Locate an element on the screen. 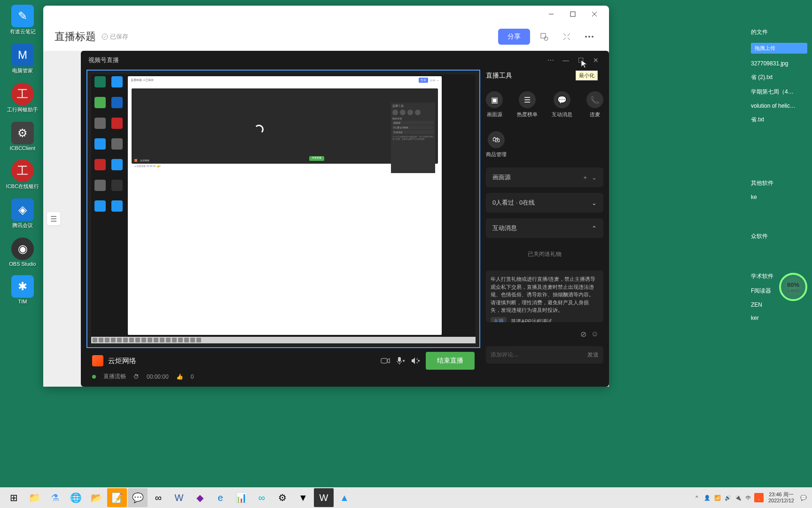  fullscreen-button is located at coordinates (567, 37).